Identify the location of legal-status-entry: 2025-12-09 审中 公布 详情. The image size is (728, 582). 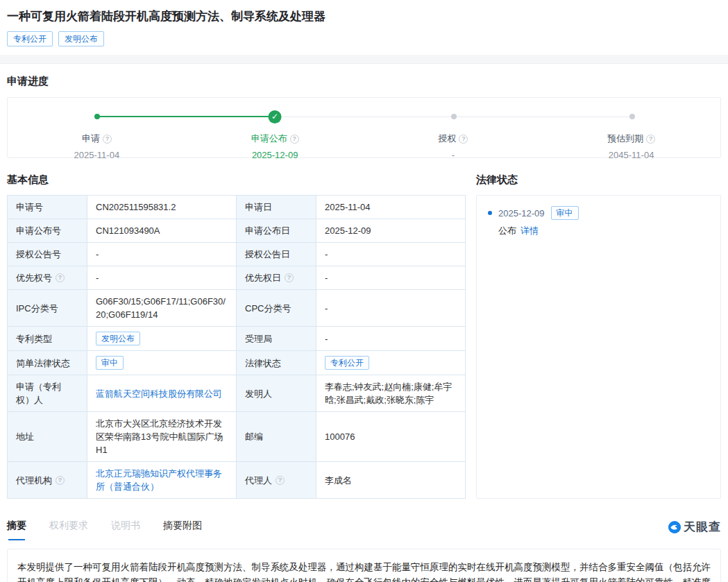
(598, 222).